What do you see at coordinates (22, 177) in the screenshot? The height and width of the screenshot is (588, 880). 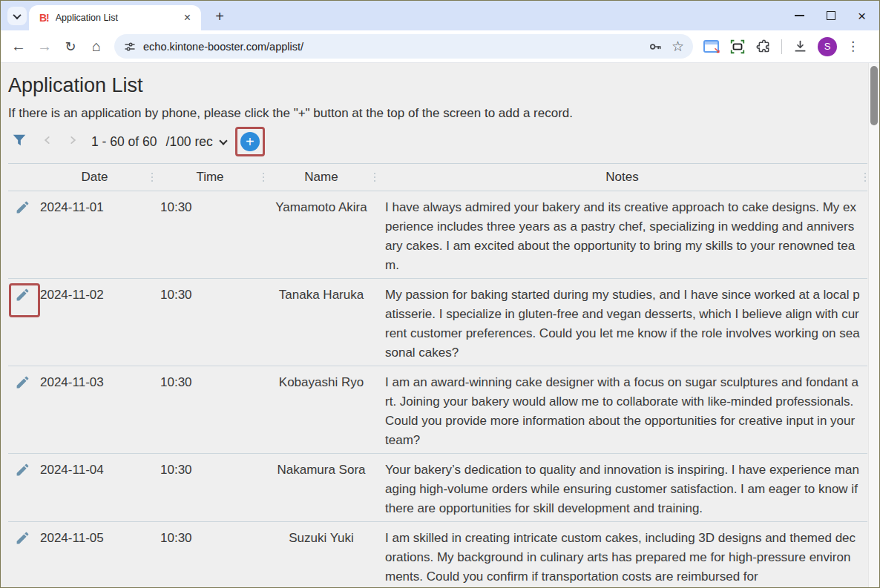 I see `edit-column-header` at bounding box center [22, 177].